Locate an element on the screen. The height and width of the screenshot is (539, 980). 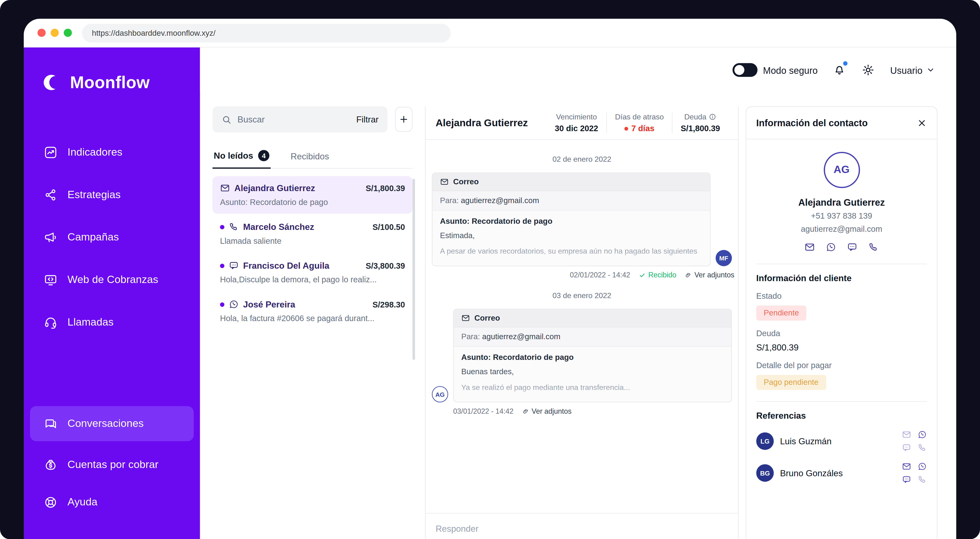
traffic-lights is located at coordinates (55, 33).